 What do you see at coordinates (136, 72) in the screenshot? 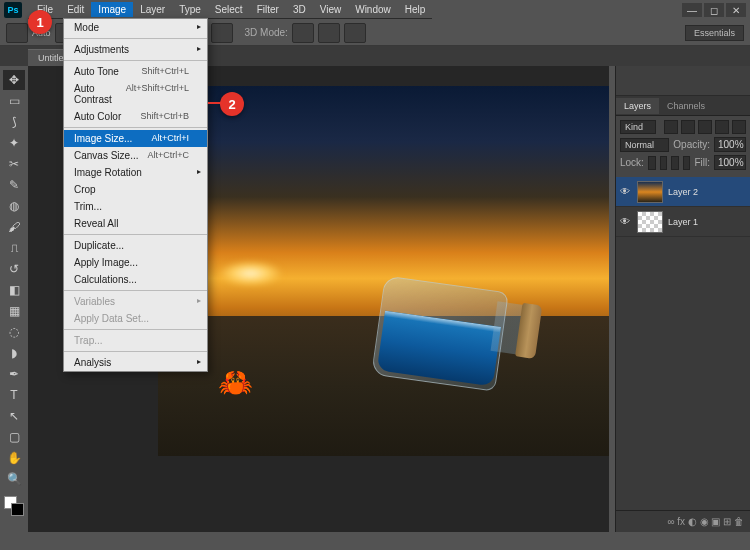
I see `menu-item-auto-tone: Auto ToneShift+Ctrl+L` at bounding box center [136, 72].